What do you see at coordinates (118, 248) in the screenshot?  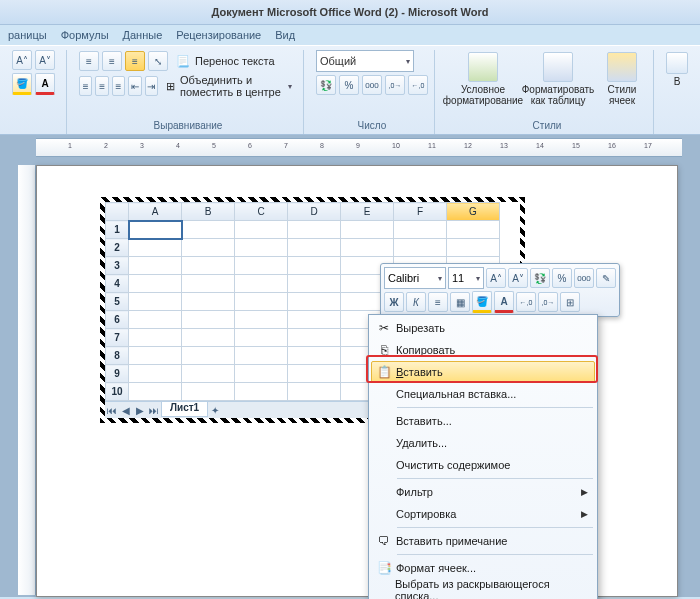 I see `row-header: 2` at bounding box center [118, 248].